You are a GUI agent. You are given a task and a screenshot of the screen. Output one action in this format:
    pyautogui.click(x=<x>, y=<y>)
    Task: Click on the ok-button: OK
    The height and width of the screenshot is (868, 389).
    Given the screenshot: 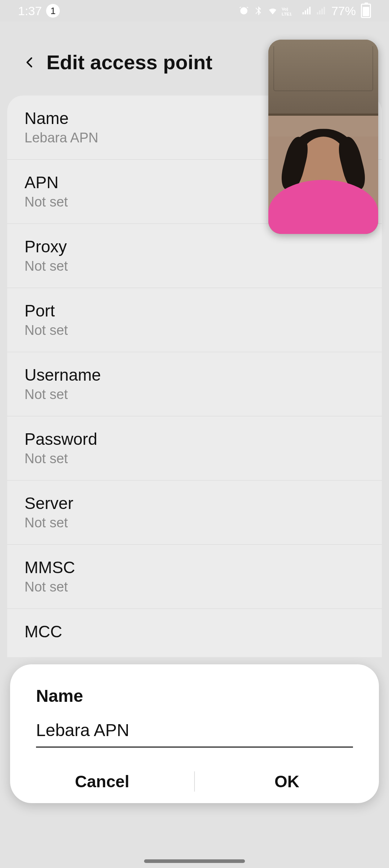 What is the action you would take?
    pyautogui.click(x=287, y=781)
    